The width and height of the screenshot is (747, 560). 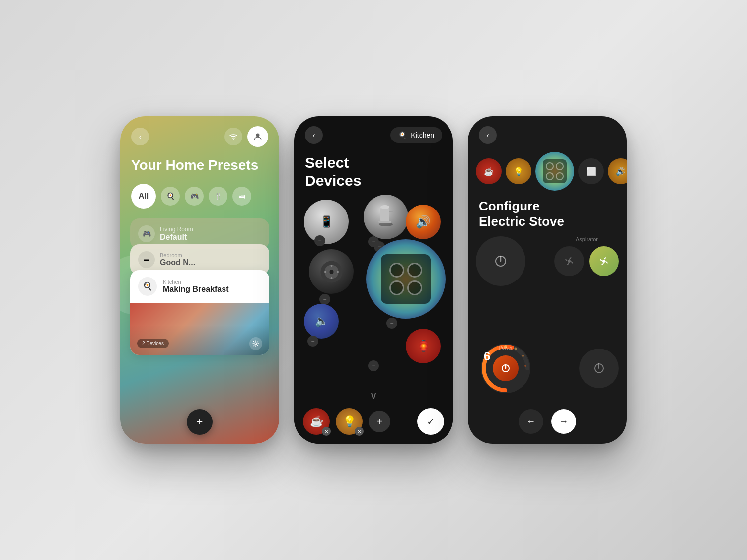 What do you see at coordinates (386, 217) in the screenshot?
I see `kettle-device-bubble` at bounding box center [386, 217].